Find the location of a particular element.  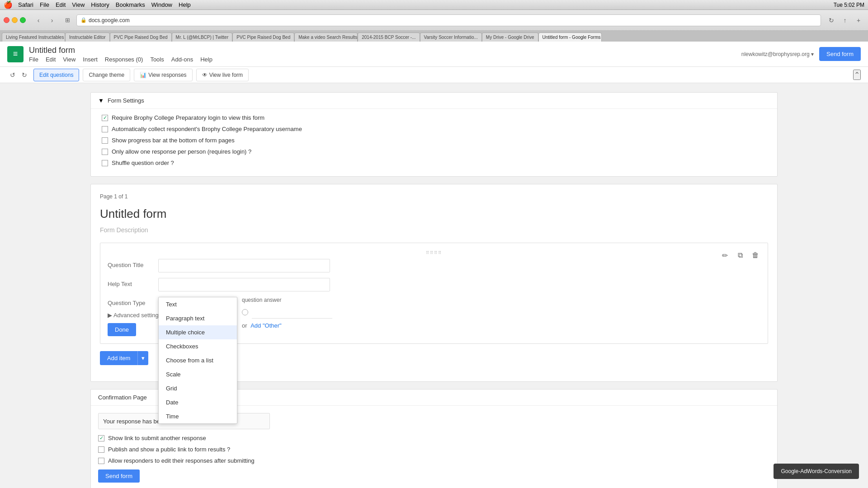

dropdown-item-grid: Grid is located at coordinates (198, 389).